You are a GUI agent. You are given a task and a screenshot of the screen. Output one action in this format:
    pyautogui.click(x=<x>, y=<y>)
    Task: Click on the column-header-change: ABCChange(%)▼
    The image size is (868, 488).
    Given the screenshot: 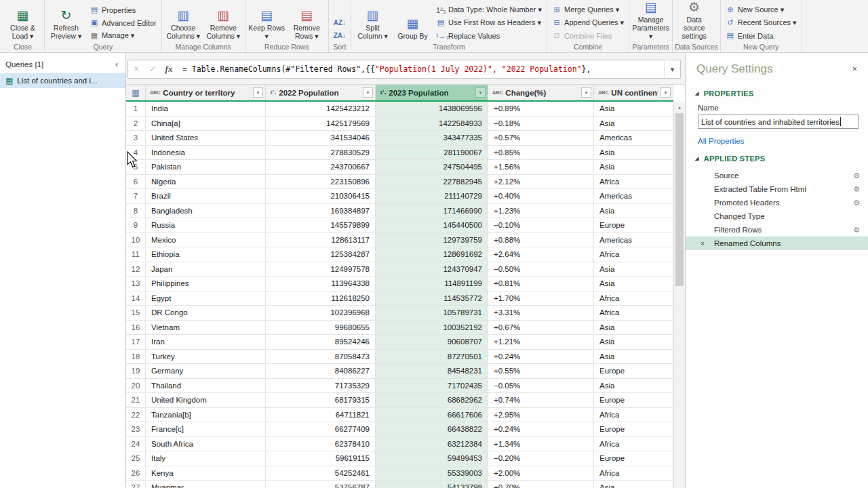 What is the action you would take?
    pyautogui.click(x=541, y=92)
    